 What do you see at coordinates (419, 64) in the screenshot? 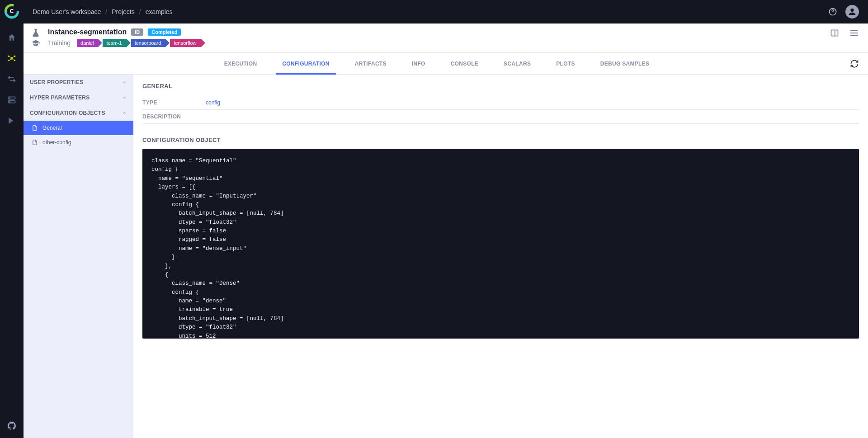
I see `tab-info: INFO` at bounding box center [419, 64].